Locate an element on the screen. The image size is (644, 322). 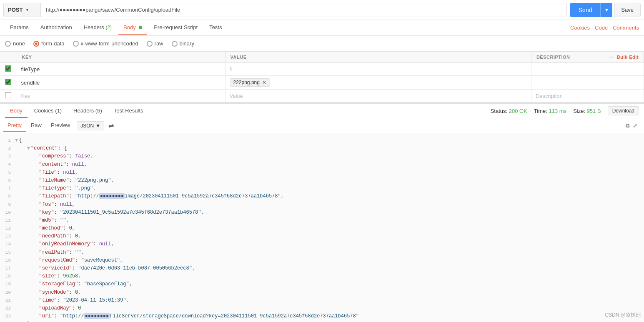
method-select: POST ▼ is located at coordinates (22, 10).